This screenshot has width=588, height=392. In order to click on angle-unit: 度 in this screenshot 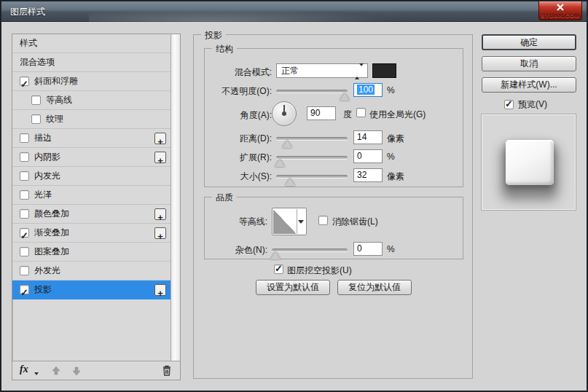, I will do `click(348, 115)`.